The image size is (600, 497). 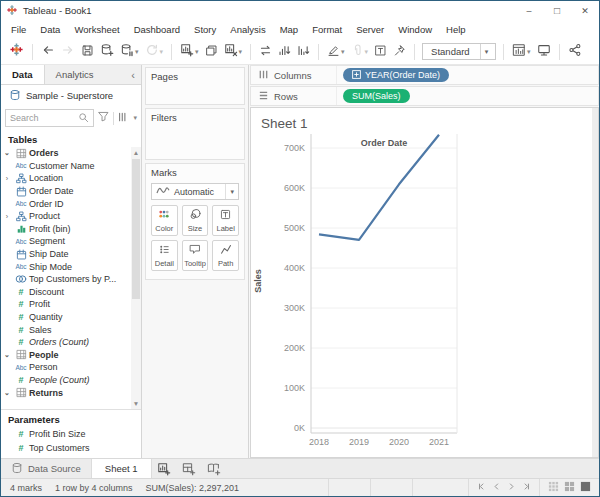 I want to click on menu-server: Server, so click(x=370, y=30).